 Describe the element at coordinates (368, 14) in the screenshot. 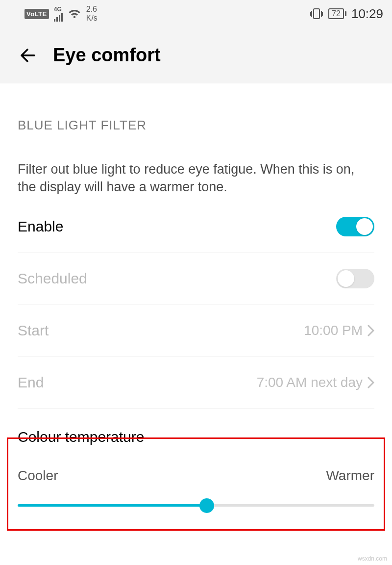

I see `clock: 10:29` at that location.